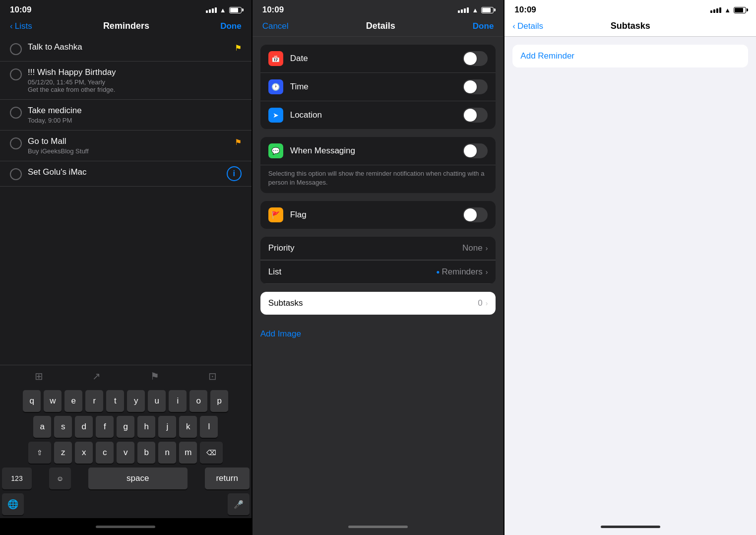 This screenshot has width=756, height=535. What do you see at coordinates (209, 427) in the screenshot?
I see `key-l: l` at bounding box center [209, 427].